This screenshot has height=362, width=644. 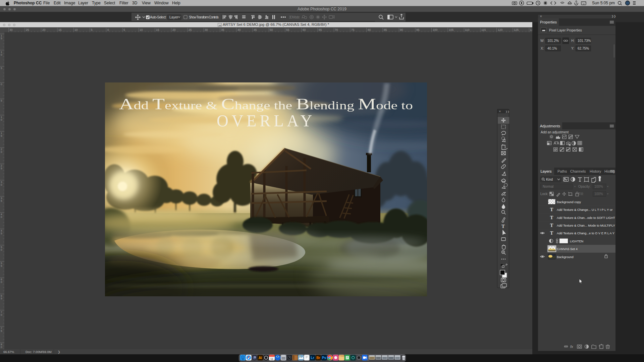 What do you see at coordinates (271, 30) in the screenshot?
I see `svg-text: 50` at bounding box center [271, 30].